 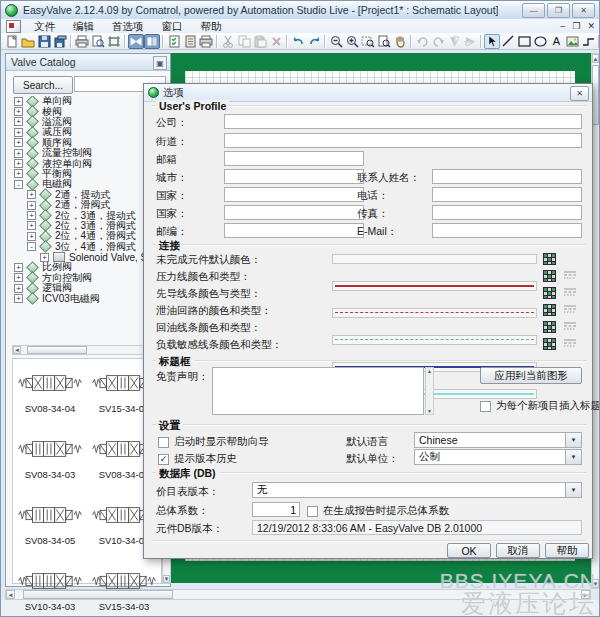 I want to click on cut-icon, so click(x=228, y=42).